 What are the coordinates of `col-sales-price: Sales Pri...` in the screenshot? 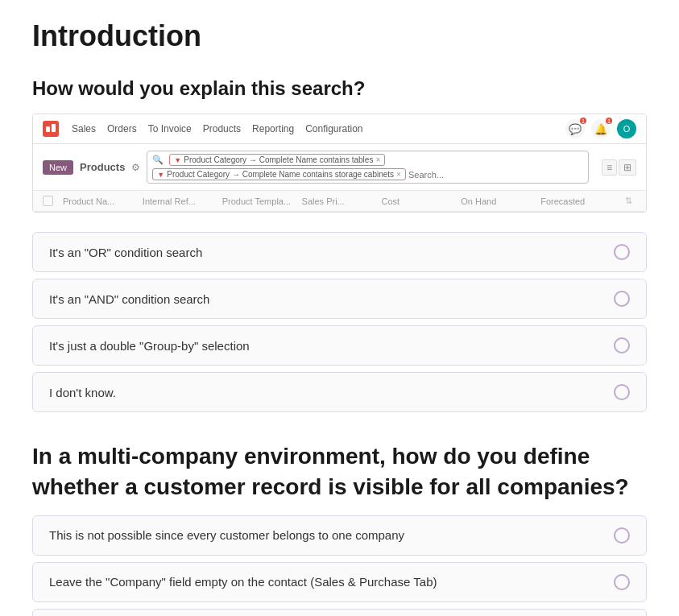 It's located at (342, 201).